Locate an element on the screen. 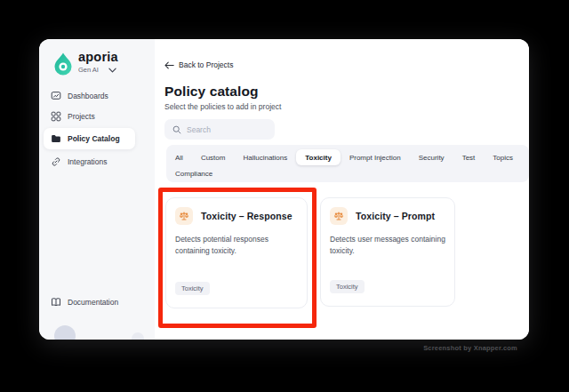 The image size is (569, 392). tab-toxicity: Toxicity is located at coordinates (318, 157).